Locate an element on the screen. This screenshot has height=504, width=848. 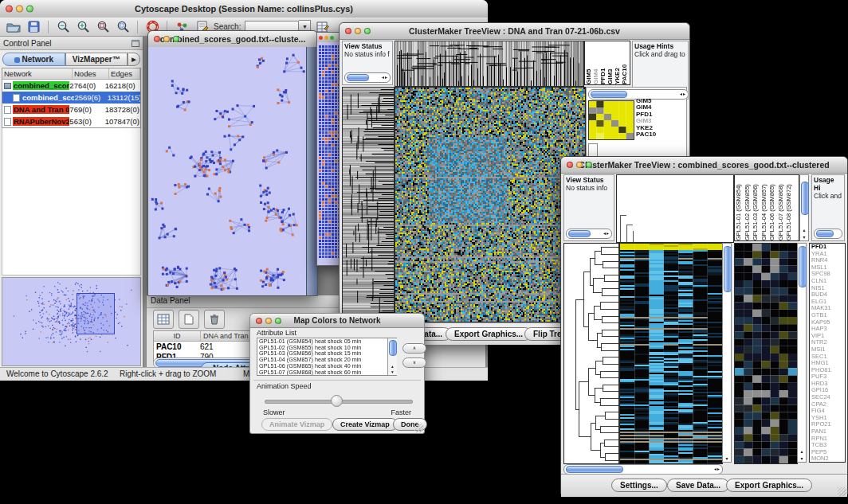
array-label: GPL51-08 (GSM872) is located at coordinates (789, 208).